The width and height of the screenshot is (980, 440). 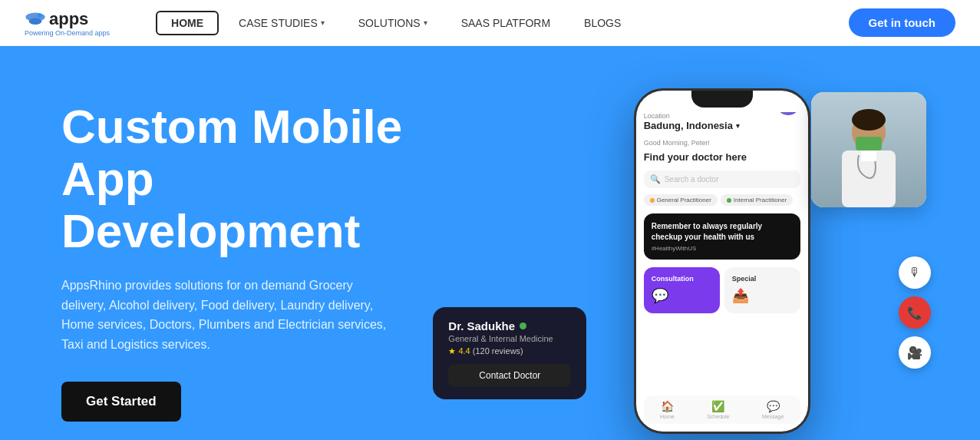 I want to click on get-started-button: Get Started, so click(x=121, y=402).